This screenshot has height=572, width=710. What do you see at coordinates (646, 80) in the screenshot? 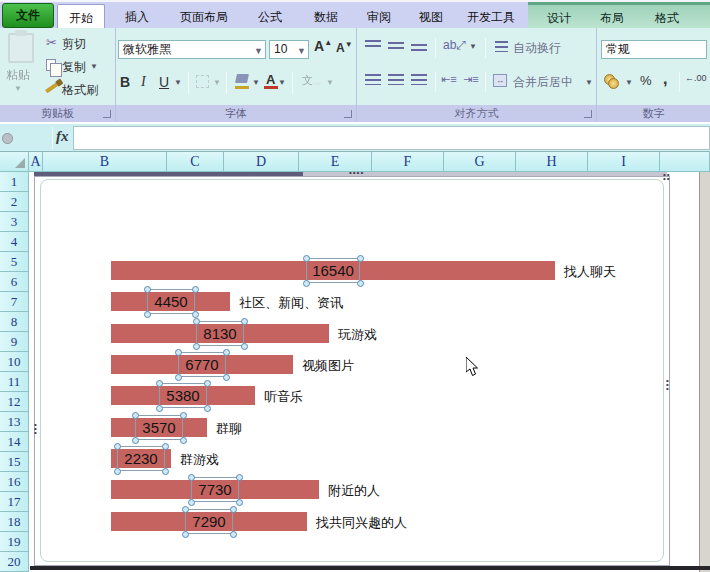
I see `percent-style-button: %` at bounding box center [646, 80].